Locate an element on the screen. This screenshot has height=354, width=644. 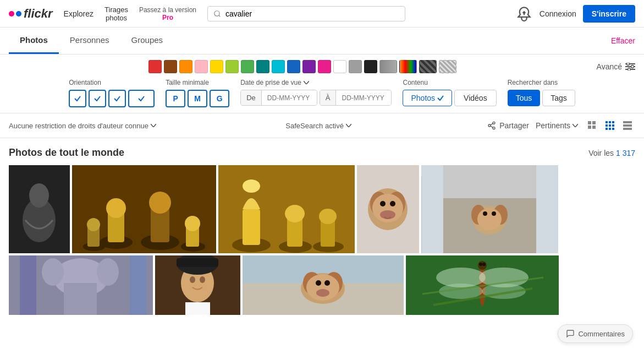
size-m-button: M is located at coordinates (197, 99).